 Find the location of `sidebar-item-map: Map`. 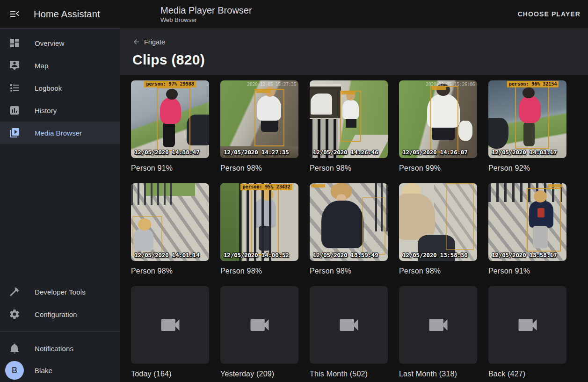

sidebar-item-map: Map is located at coordinates (60, 65).